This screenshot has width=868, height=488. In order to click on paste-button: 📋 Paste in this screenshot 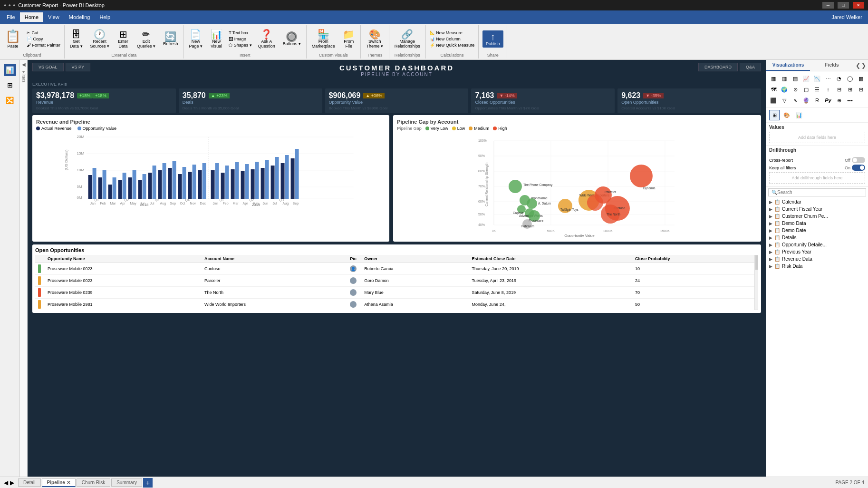, I will do `click(13, 39)`.